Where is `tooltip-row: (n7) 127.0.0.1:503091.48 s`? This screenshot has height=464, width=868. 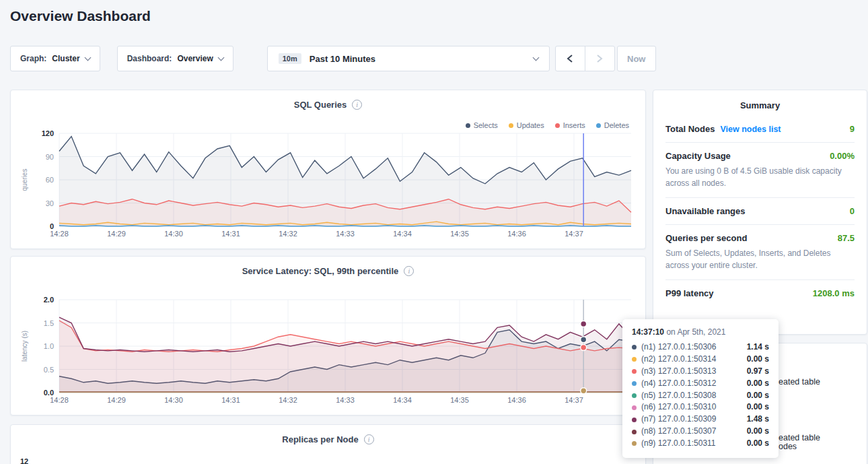
tooltip-row: (n7) 127.0.0.1:503091.48 s is located at coordinates (700, 420).